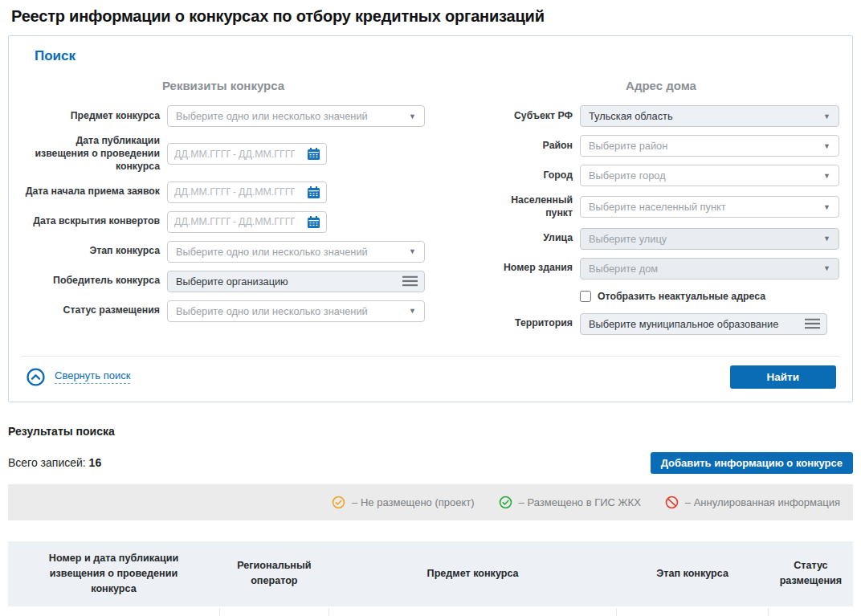 This screenshot has width=861, height=616. I want to click on legend-item-published: – Размещено в ГИС ЖКХ, so click(570, 503).